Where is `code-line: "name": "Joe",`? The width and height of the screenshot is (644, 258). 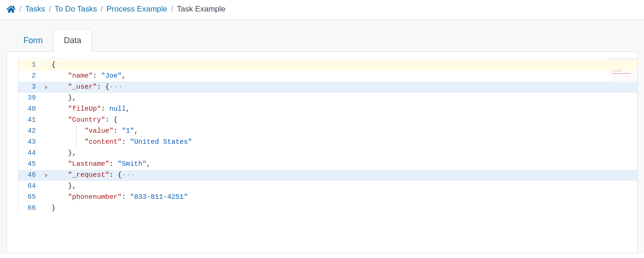
code-line: "name": "Joe", is located at coordinates (345, 76).